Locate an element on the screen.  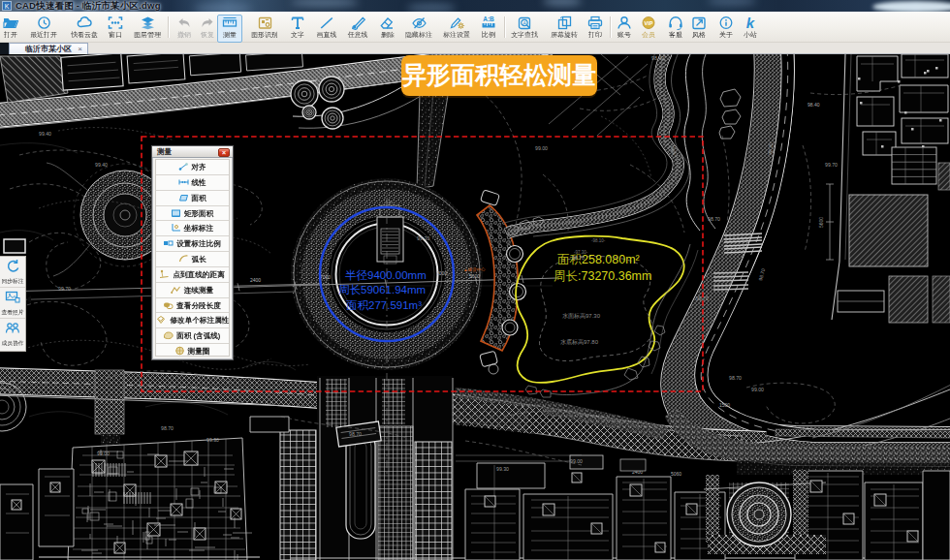
svg-text: 半径9400.00mm is located at coordinates (386, 275).